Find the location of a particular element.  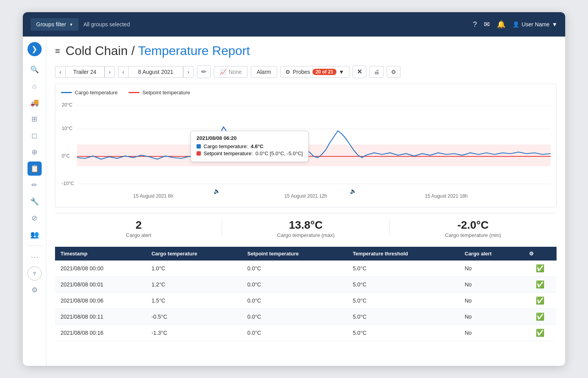

settings-button: ⚙ is located at coordinates (394, 72).